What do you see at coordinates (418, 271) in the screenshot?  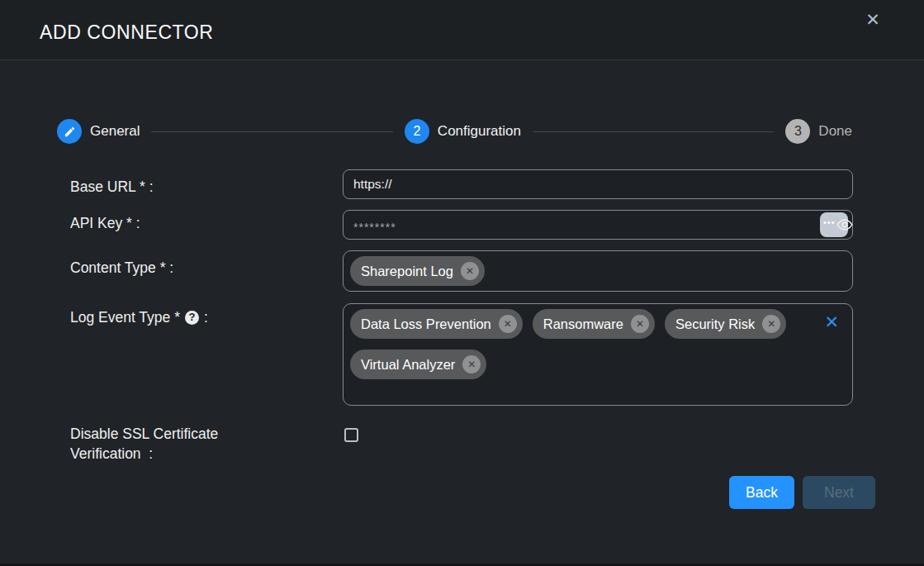 I see `chip-sharepoint-log: Sharepoint Log ✕` at bounding box center [418, 271].